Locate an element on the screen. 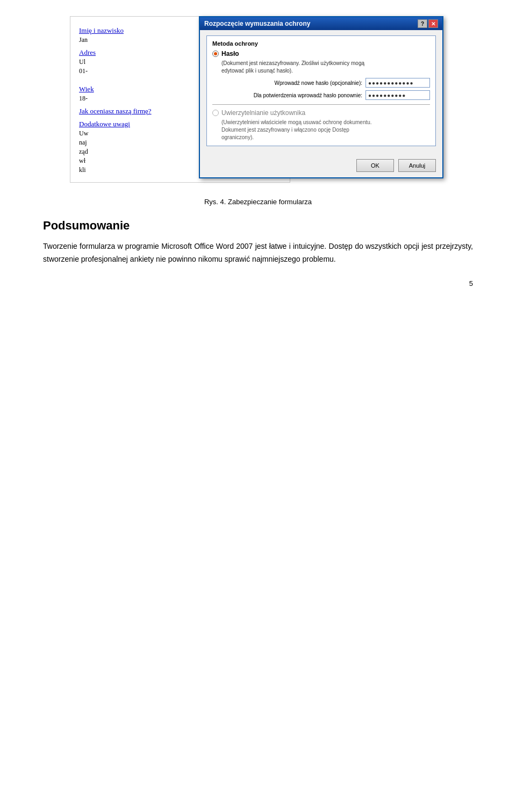 The width and height of the screenshot is (516, 812). close-button: ✕ is located at coordinates (433, 24).